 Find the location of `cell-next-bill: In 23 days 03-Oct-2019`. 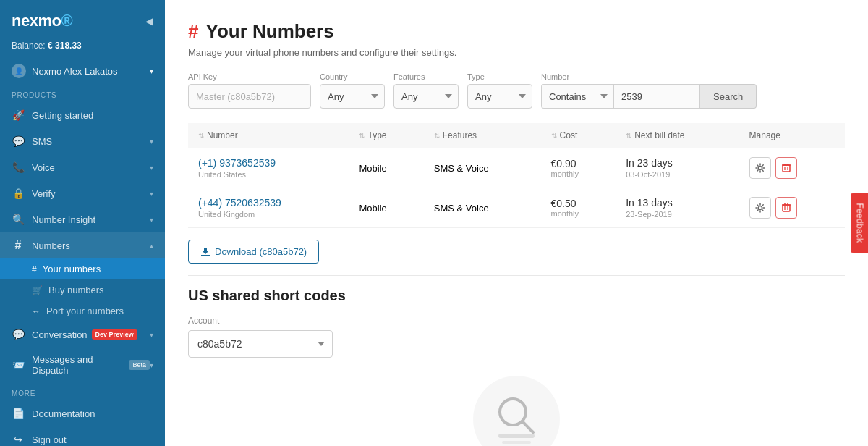

cell-next-bill: In 23 days 03-Oct-2019 is located at coordinates (677, 168).